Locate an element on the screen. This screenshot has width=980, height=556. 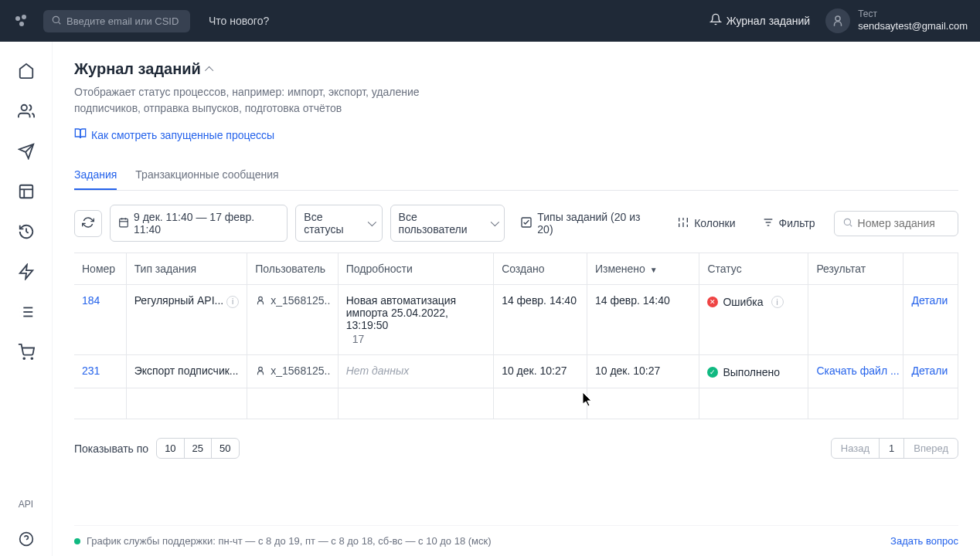
task-status: Выполнено is located at coordinates (751, 372).